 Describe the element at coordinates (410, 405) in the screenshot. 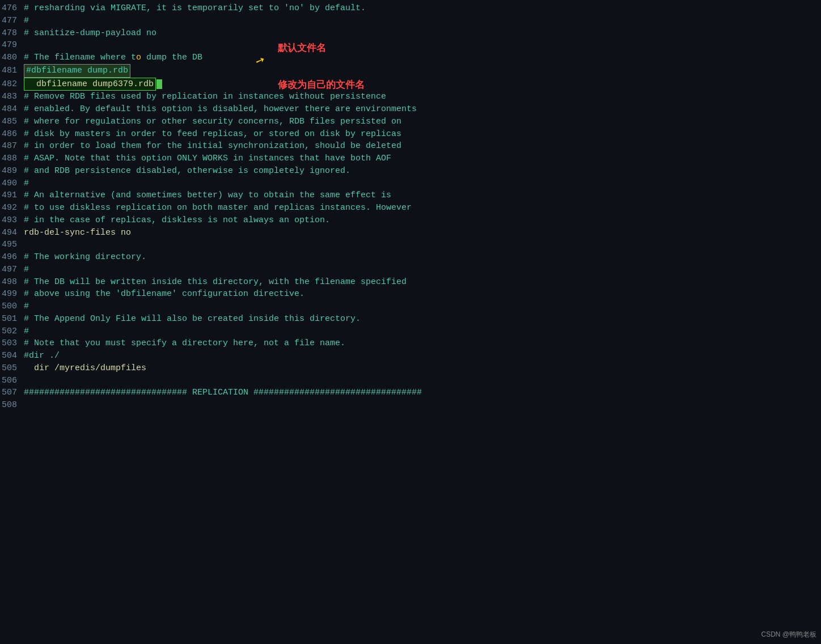

I see `line-508: 508` at that location.